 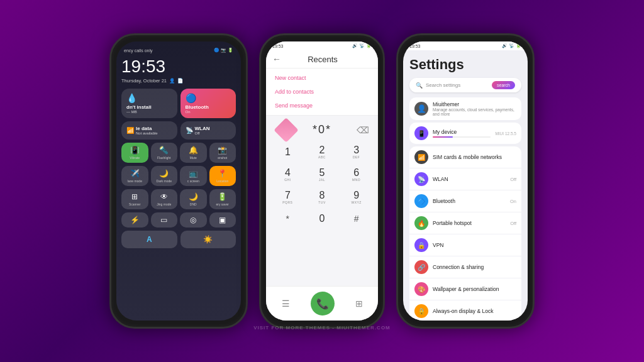 I want to click on p3-settings-content: Settings 🔍 Search settings search 👤, so click(x=465, y=185).